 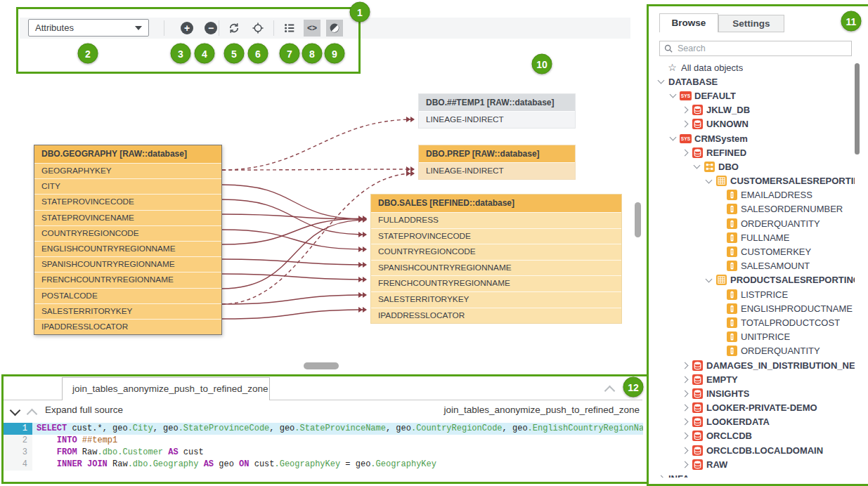 I want to click on tree-item-jklw-db: JKLW_DB, so click(x=755, y=110).